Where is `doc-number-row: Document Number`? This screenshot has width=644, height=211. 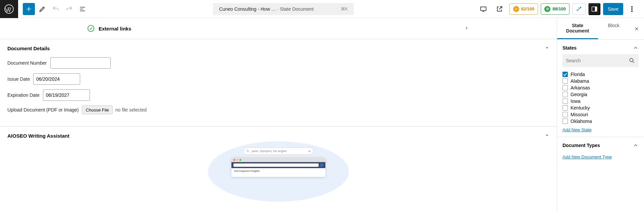 doc-number-row: Document Number is located at coordinates (278, 63).